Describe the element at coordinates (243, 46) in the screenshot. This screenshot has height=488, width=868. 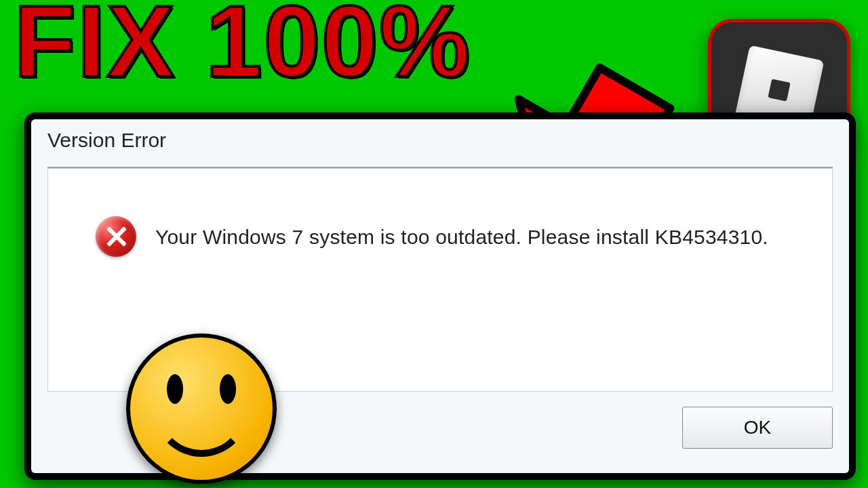
I see `headline-text: FIX 100%` at that location.